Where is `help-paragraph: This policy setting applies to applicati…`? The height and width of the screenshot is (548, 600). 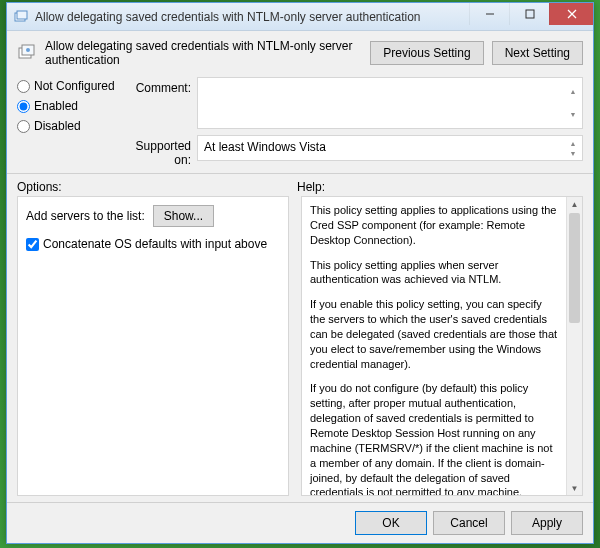
help-paragraph: This policy setting applies to applicati… is located at coordinates (435, 226).